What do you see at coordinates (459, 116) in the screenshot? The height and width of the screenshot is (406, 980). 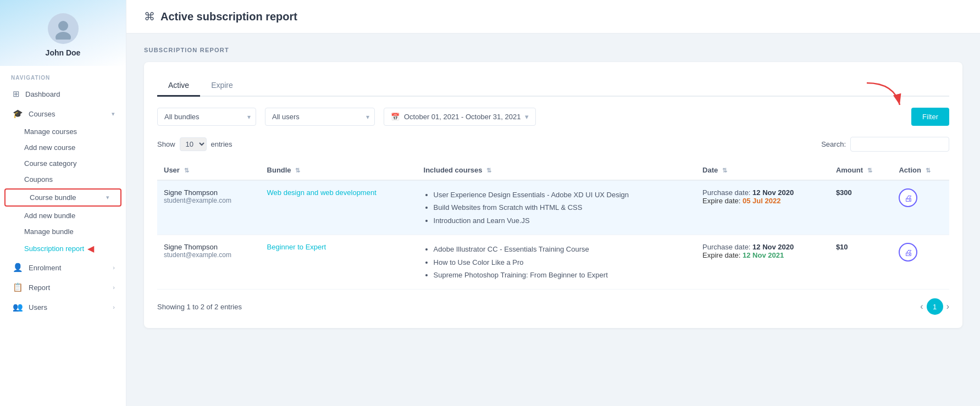 I see `date-range-picker: 📅 October 01, 2021 - October 31, 2021 ▾` at bounding box center [459, 116].